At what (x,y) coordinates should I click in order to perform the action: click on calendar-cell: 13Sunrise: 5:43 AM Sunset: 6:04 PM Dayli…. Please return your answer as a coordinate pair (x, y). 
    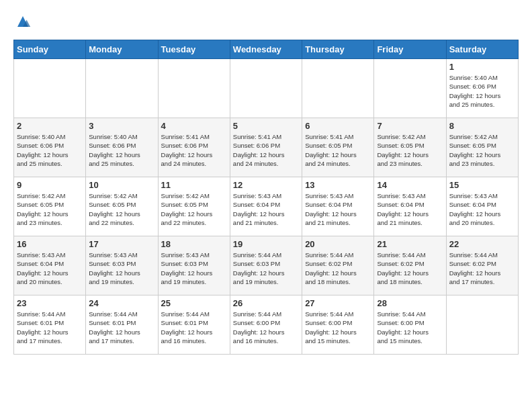
    Looking at the image, I should click on (339, 207).